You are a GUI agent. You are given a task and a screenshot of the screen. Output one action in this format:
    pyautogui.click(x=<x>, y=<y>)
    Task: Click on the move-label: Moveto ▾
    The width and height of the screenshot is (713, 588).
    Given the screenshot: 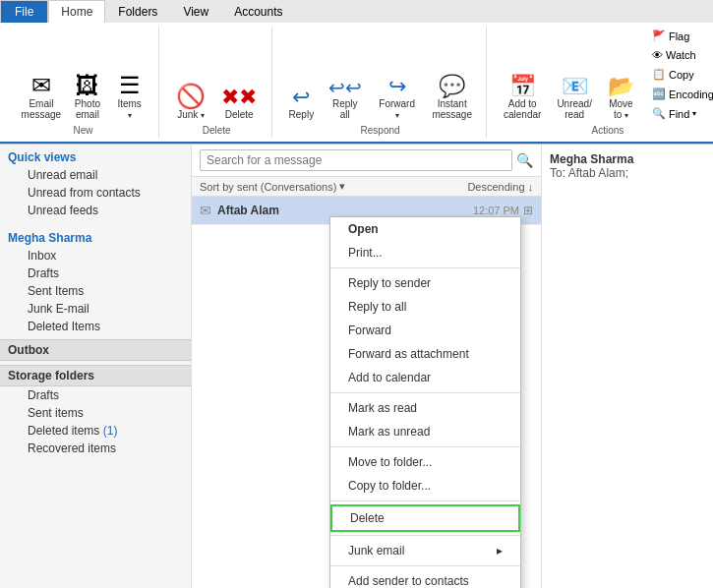 What is the action you would take?
    pyautogui.click(x=621, y=109)
    